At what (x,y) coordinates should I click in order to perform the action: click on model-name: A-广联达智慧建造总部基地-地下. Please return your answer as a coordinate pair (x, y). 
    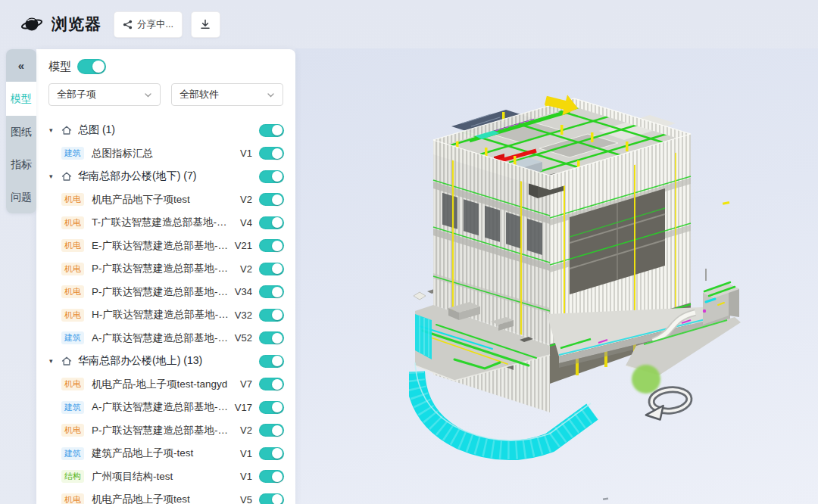
    Looking at the image, I should click on (161, 338).